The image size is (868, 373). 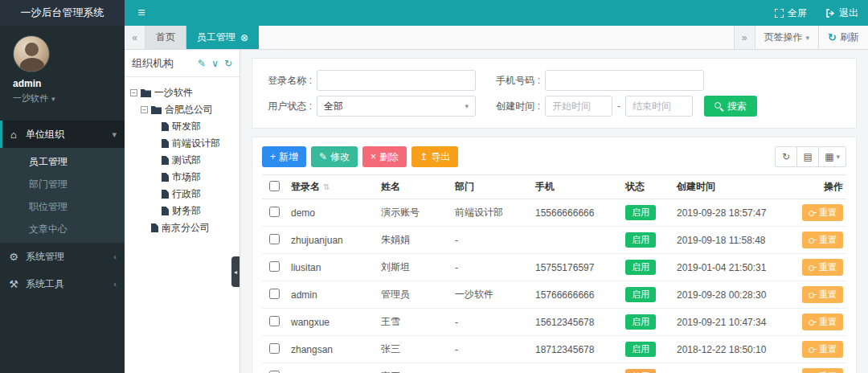 I want to click on edit-button: ✎ 修改, so click(x=334, y=157).